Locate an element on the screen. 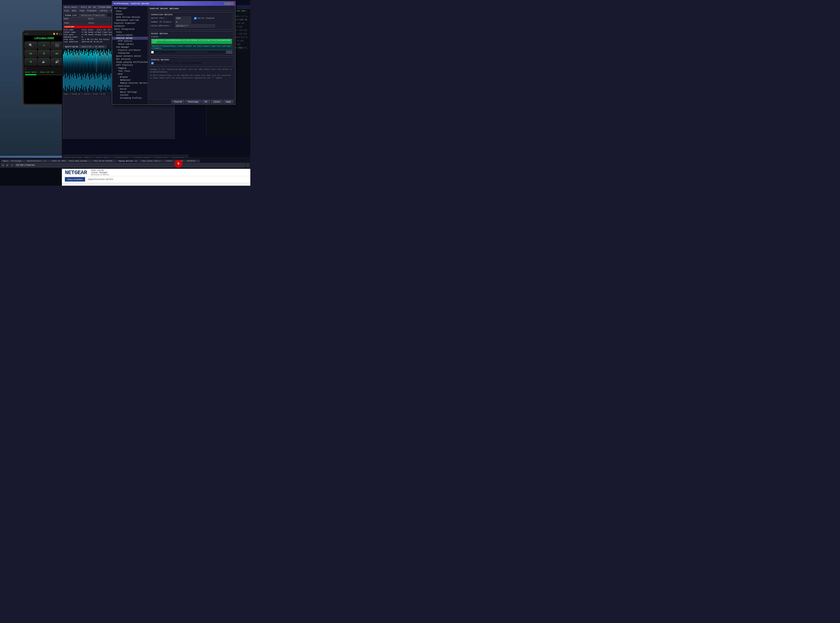 This screenshot has width=840, height=623. tree-queue-editor: Queue Contents Editor is located at coordinates (130, 56).